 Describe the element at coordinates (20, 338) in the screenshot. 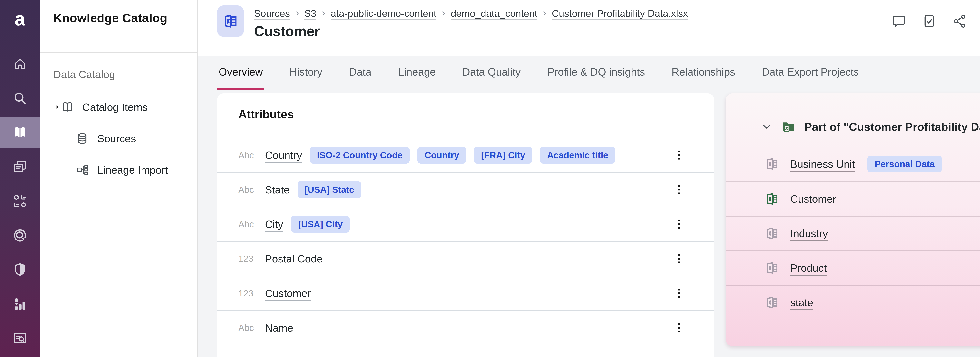

I see `rail-item-metadata-query` at that location.